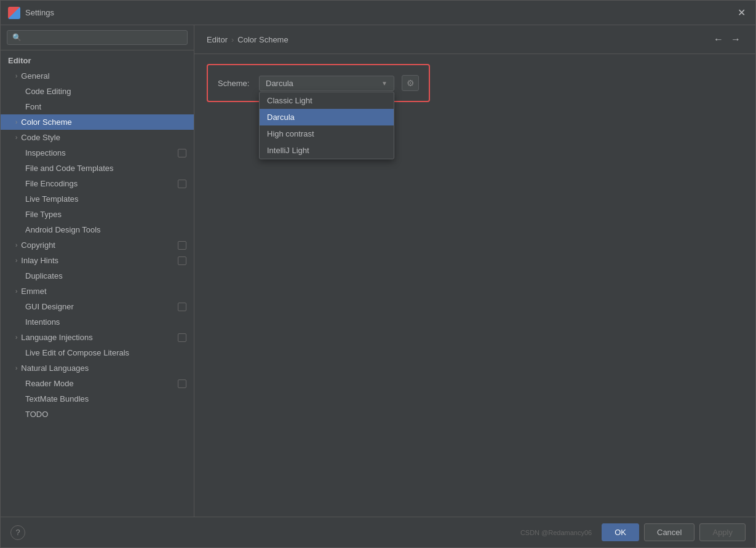  What do you see at coordinates (263, 39) in the screenshot?
I see `breadcrumb-color-scheme: Color Scheme` at bounding box center [263, 39].